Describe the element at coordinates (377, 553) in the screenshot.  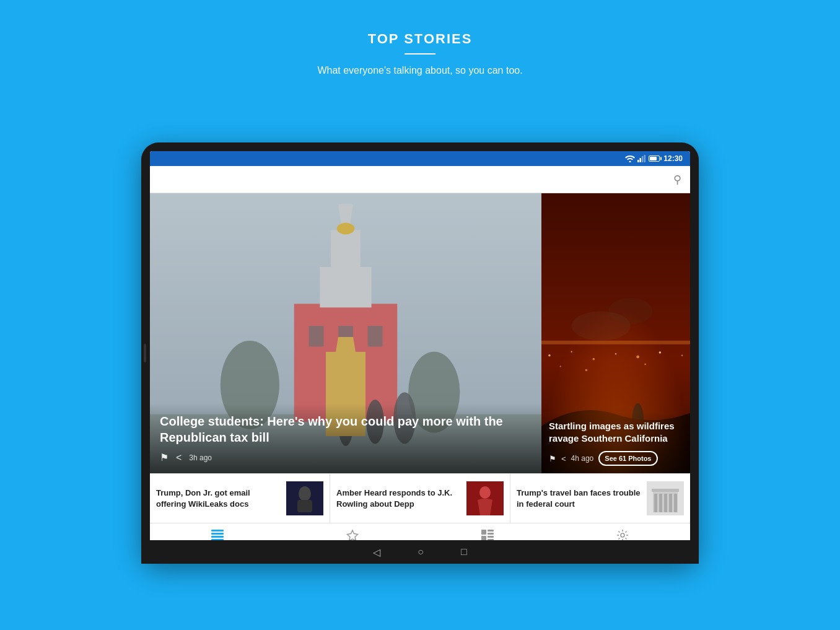
I see `back-button: ◁` at that location.